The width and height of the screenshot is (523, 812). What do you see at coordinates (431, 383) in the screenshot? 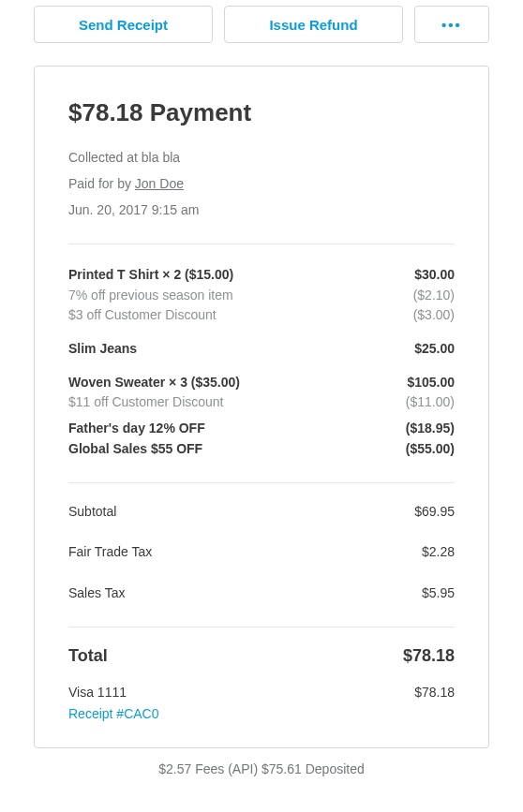
I see `item-amount: $105.00` at bounding box center [431, 383].